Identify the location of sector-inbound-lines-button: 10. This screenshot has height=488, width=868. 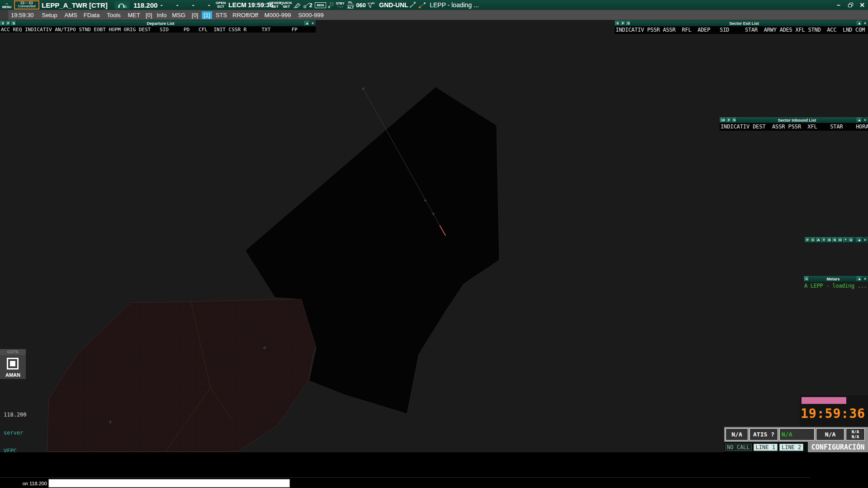
(723, 120).